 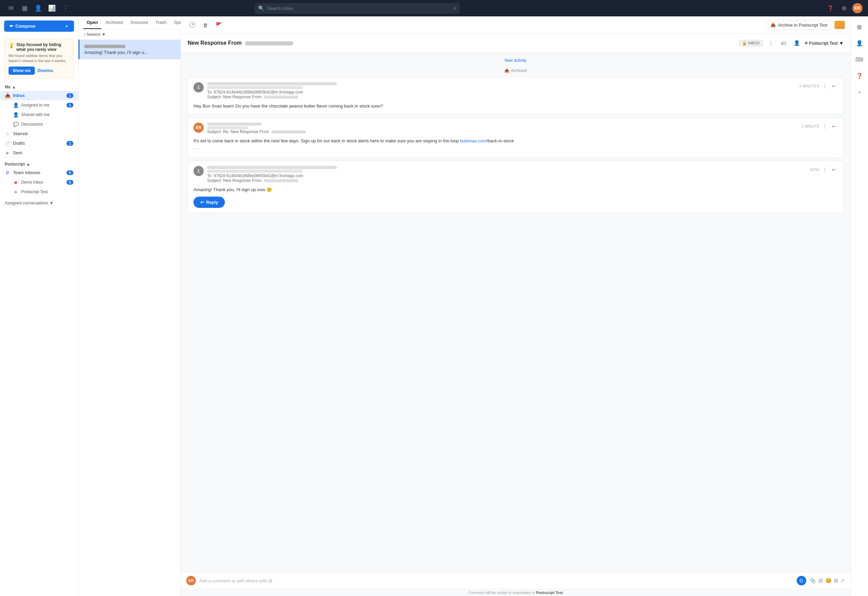 What do you see at coordinates (860, 92) in the screenshot?
I see `right-panel-add-button: ＋` at bounding box center [860, 92].